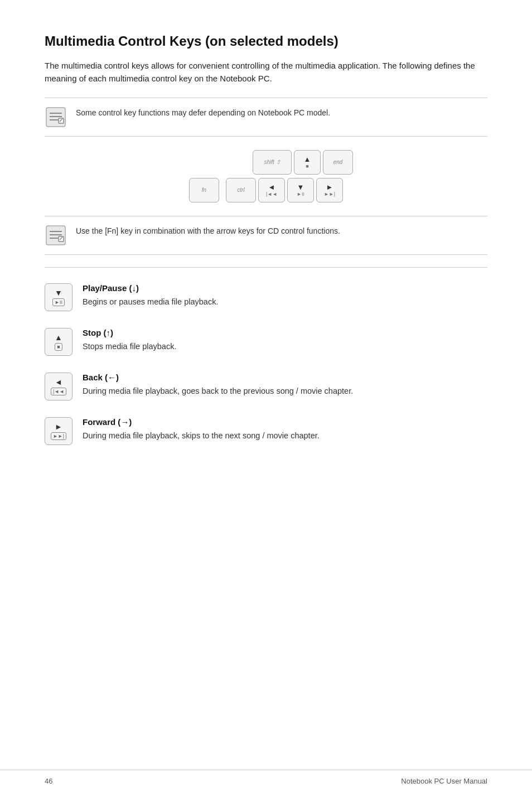 The width and height of the screenshot is (532, 802). What do you see at coordinates (266, 297) in the screenshot?
I see `control-play-pause: ▼ ►II Play/Pause (↓) Begins or pauses me…` at bounding box center [266, 297].